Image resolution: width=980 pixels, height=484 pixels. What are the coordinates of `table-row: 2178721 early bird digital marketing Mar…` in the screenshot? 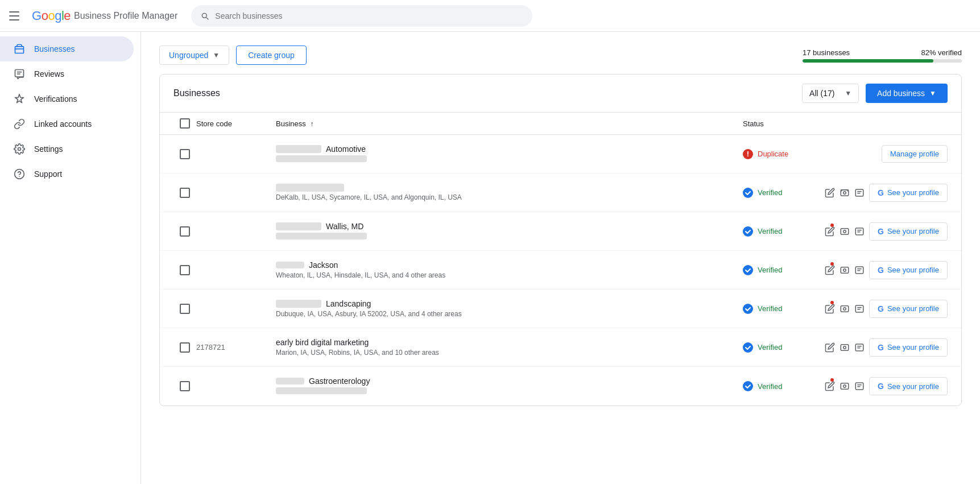 It's located at (561, 348).